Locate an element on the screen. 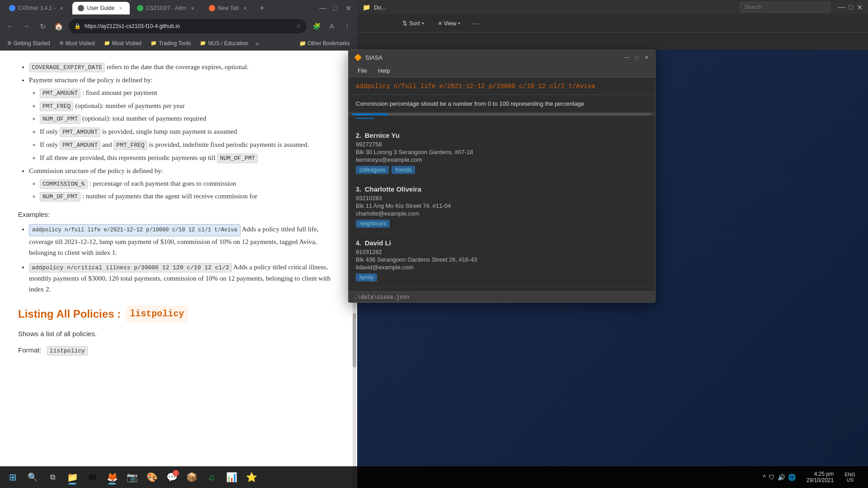 The height and width of the screenshot is (488, 868). tab-newtab: New Tab ✕ is located at coordinates (229, 8).